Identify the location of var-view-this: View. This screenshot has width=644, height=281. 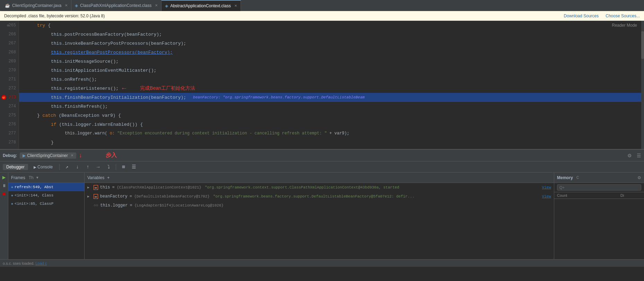
(547, 187).